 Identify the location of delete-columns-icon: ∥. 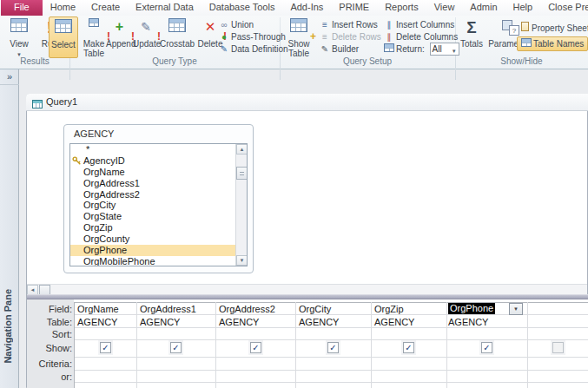
(389, 36).